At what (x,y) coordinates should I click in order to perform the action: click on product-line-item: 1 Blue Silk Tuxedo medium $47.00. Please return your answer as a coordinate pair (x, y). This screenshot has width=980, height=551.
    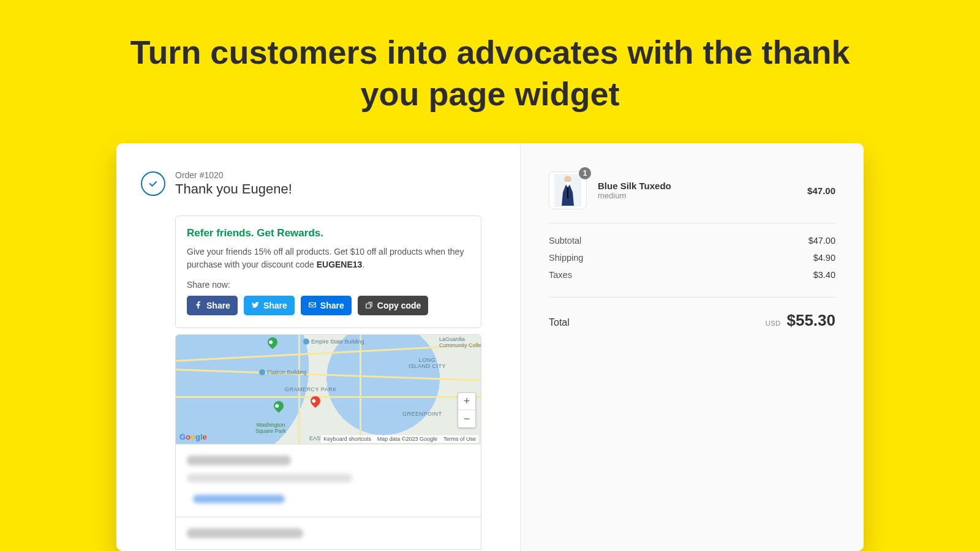
    Looking at the image, I should click on (692, 190).